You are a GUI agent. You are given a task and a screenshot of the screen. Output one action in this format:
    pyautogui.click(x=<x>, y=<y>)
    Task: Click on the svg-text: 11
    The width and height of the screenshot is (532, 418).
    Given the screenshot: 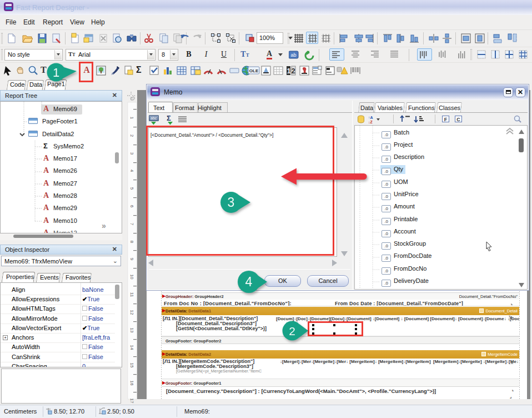 What is the action you would take?
    pyautogui.click(x=132, y=295)
    